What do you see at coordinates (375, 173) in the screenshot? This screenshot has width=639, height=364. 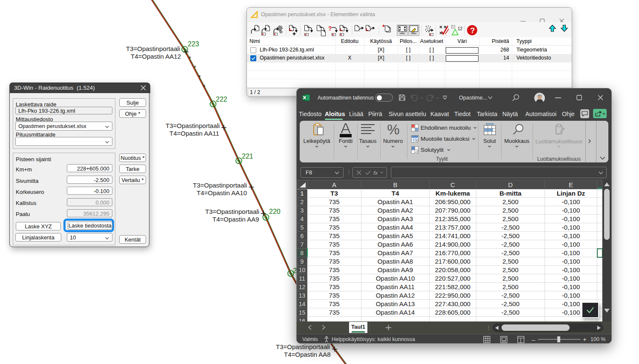 I see `svg-text: fx` at bounding box center [375, 173].